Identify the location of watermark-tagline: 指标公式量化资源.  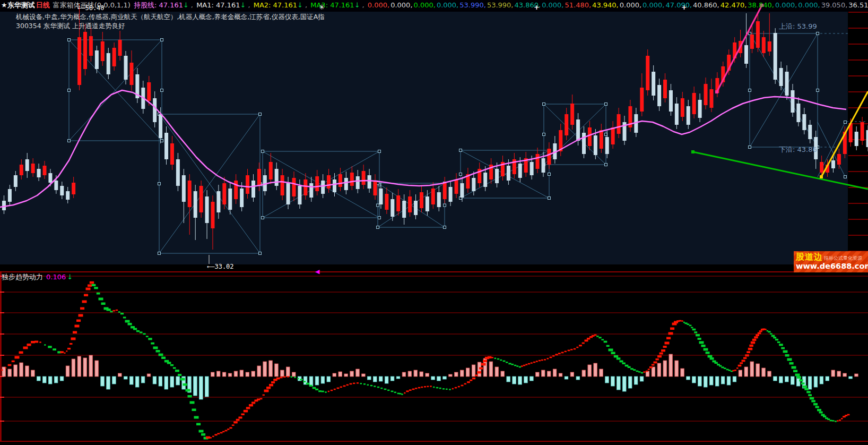
(843, 258).